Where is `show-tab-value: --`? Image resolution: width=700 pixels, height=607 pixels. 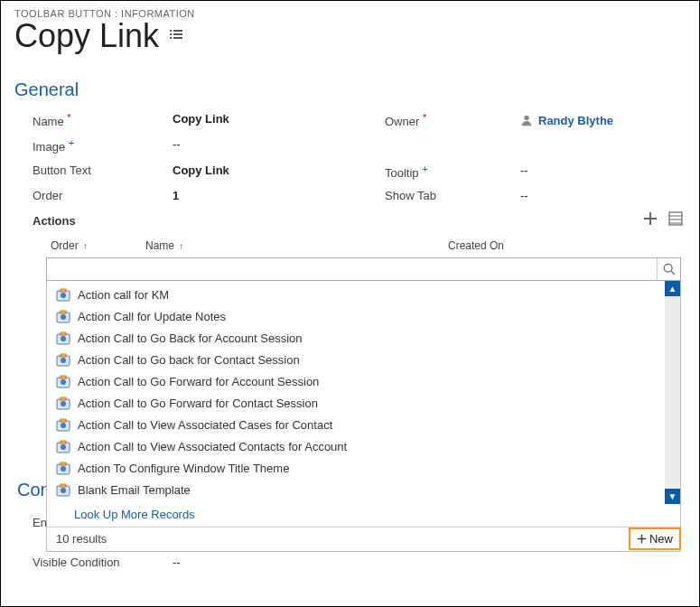 show-tab-value: -- is located at coordinates (606, 195).